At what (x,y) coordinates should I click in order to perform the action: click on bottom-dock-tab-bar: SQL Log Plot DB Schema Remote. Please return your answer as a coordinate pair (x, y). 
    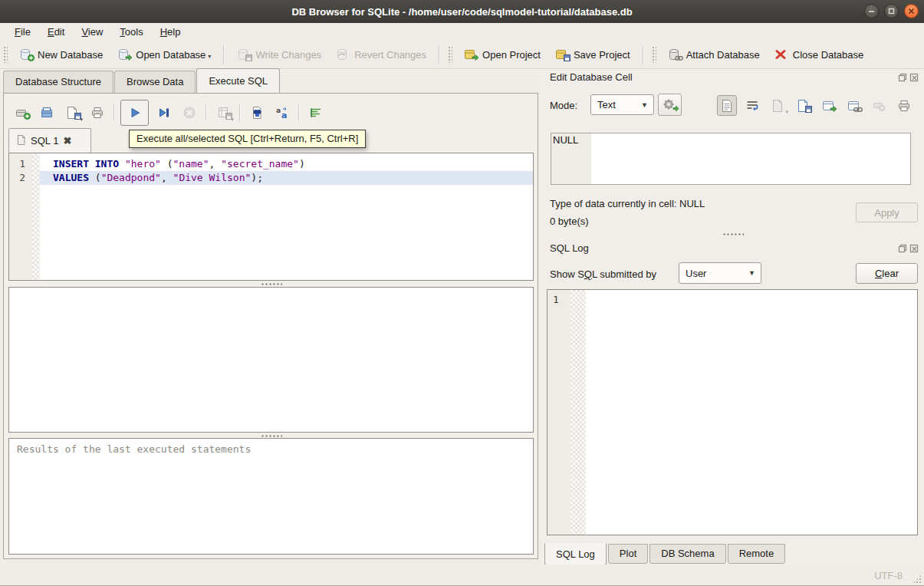
    Looking at the image, I should click on (666, 554).